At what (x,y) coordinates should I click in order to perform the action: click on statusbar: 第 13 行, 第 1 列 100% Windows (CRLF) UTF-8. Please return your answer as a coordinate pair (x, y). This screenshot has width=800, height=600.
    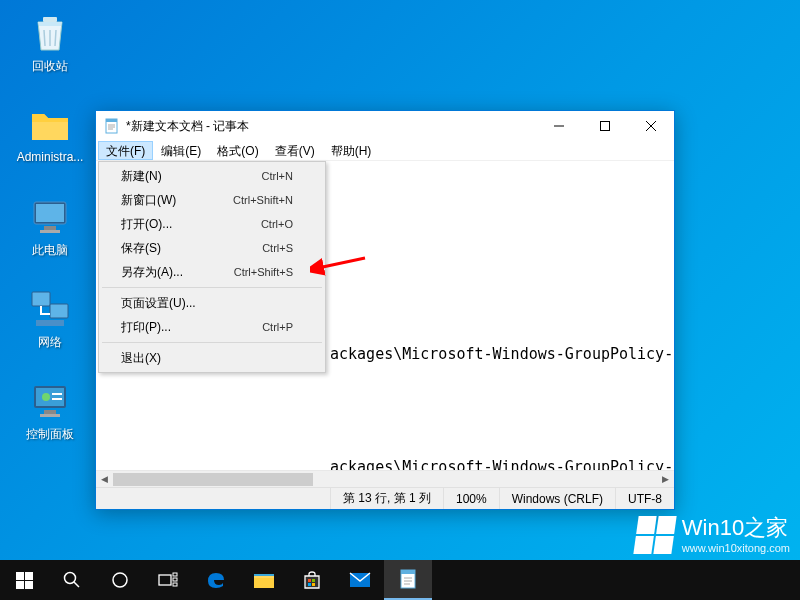
    Looking at the image, I should click on (385, 498).